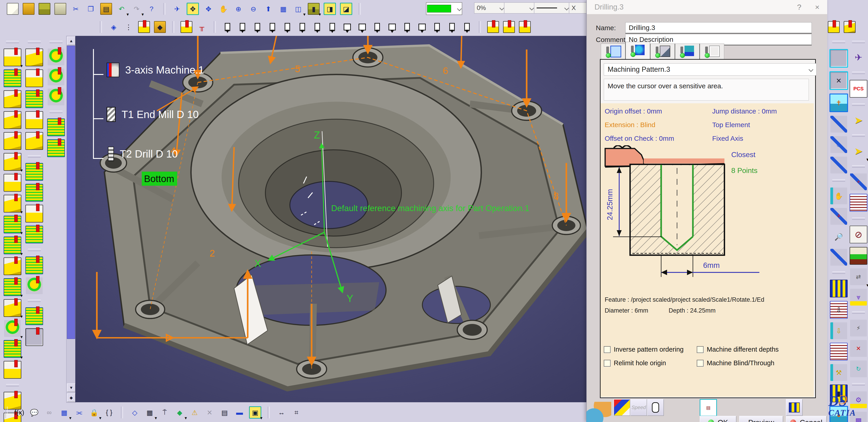 The image size is (868, 422). Describe the element at coordinates (12, 266) in the screenshot. I see `v-groove-icon` at that location.